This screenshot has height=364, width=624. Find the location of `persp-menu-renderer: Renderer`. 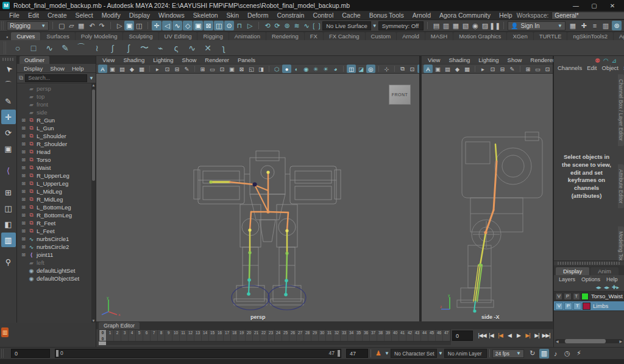

persp-menu-renderer: Renderer is located at coordinates (217, 60).